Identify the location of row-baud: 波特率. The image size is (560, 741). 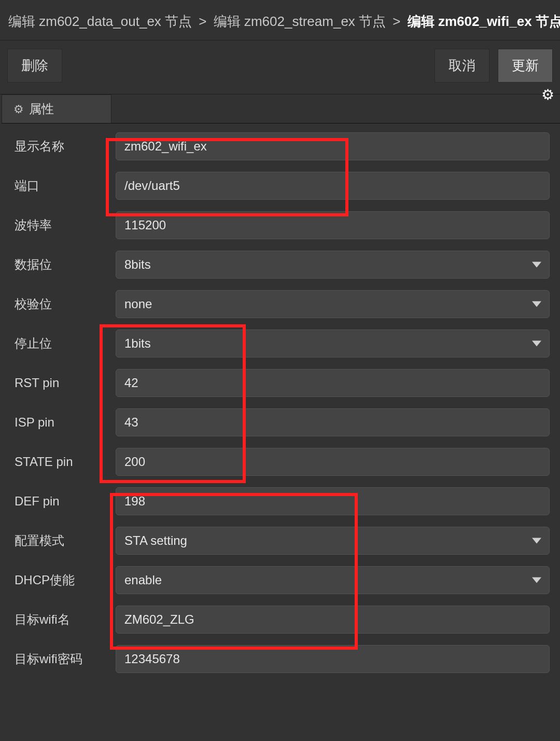
(282, 225).